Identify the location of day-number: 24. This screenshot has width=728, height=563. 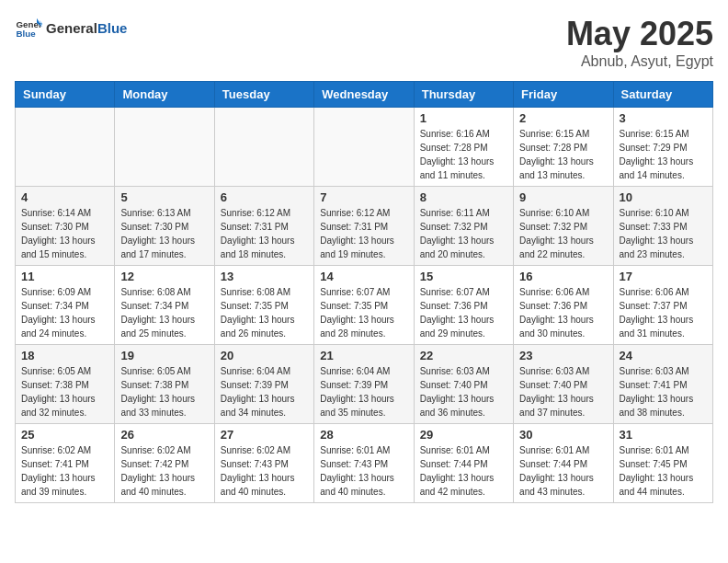
(664, 355).